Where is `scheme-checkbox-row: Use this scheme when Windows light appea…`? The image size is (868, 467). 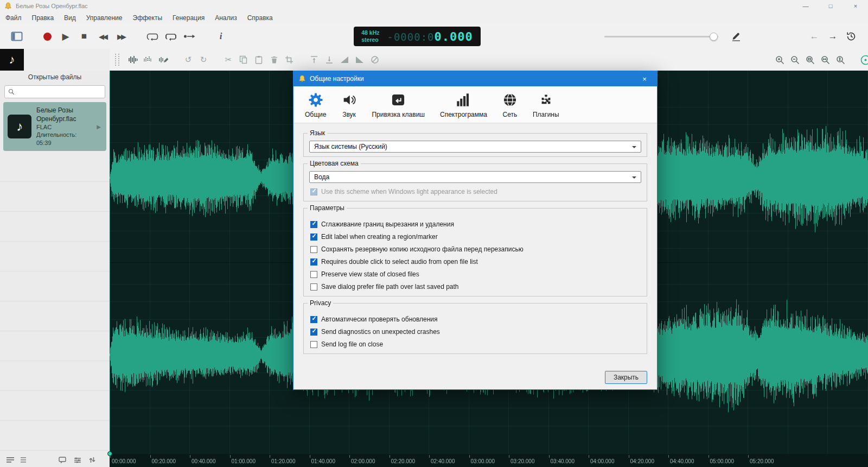
scheme-checkbox-row: Use this scheme when Windows light appea… is located at coordinates (475, 192).